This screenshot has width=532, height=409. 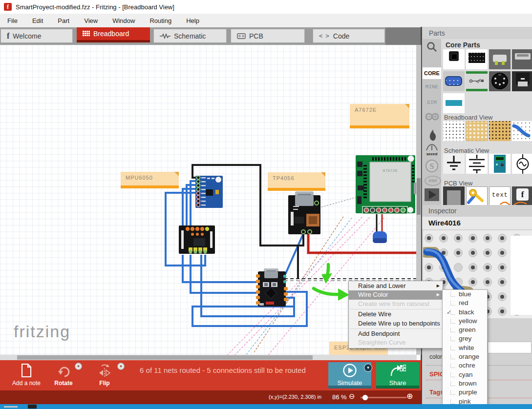 I want to click on parallax-icon, so click(x=432, y=195).